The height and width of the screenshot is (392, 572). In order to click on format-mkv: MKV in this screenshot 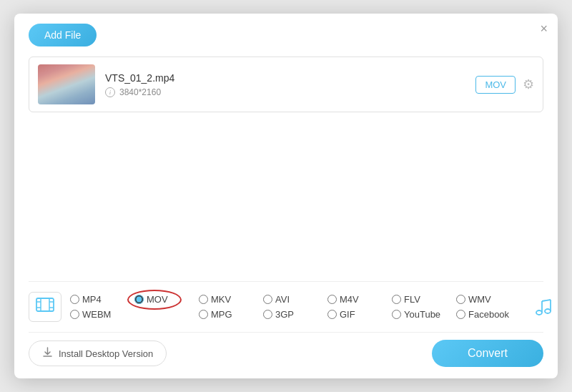, I will do `click(231, 299)`.